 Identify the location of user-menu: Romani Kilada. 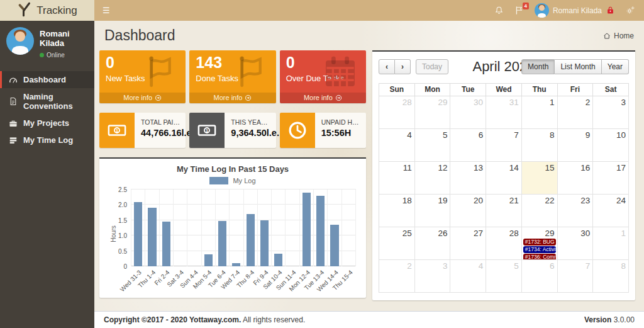
(575, 10).